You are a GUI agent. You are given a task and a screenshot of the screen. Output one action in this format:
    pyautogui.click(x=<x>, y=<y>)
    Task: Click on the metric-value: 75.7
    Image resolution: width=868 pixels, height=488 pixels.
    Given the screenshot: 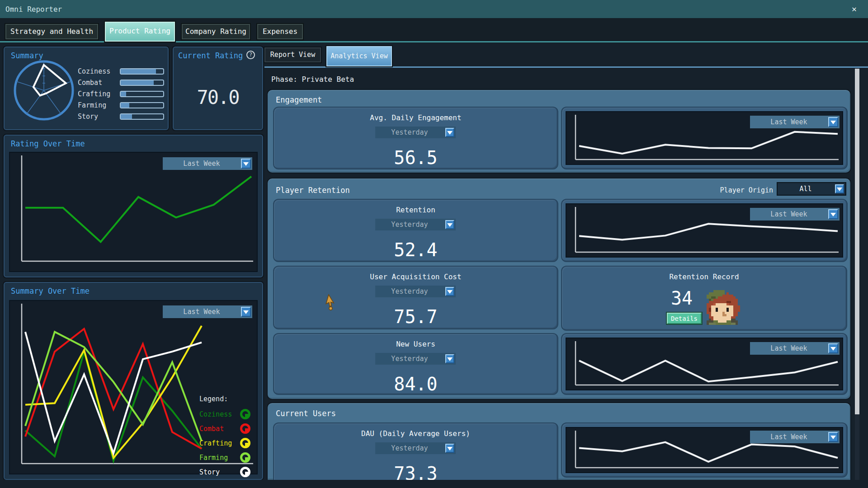 What is the action you would take?
    pyautogui.click(x=416, y=317)
    